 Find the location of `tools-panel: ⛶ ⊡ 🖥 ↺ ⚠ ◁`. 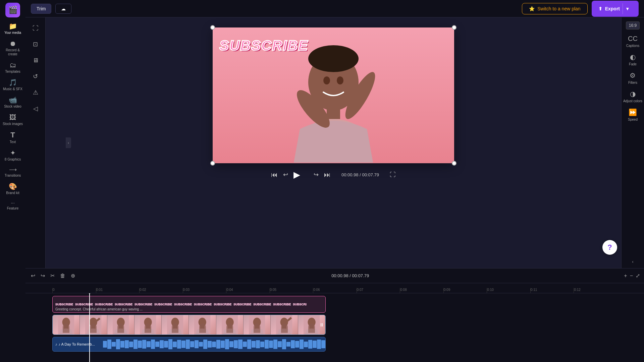

tools-panel: ⛶ ⊡ 🖥 ↺ ⚠ ◁ is located at coordinates (36, 143).